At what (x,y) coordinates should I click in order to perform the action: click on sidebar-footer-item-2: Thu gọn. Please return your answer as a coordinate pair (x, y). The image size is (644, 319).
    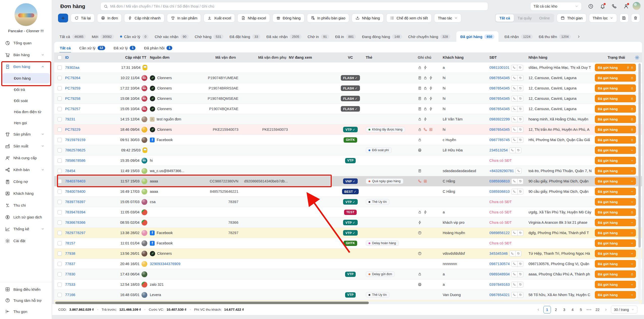
    Looking at the image, I should click on (26, 311).